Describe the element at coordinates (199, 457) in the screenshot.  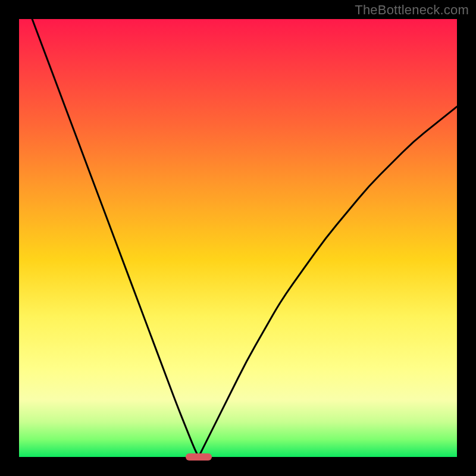
I see `min-marker` at that location.